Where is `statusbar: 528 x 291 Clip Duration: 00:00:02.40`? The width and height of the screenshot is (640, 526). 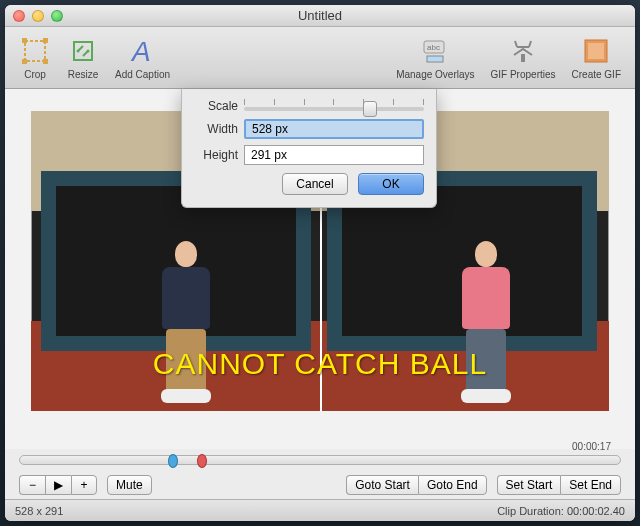
statusbar: 528 x 291 Clip Duration: 00:00:02.40 is located at coordinates (320, 510).